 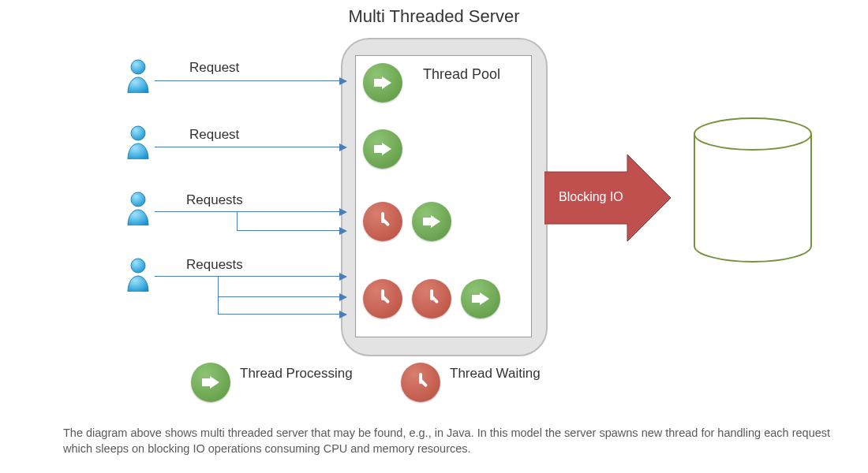 What do you see at coordinates (421, 382) in the screenshot?
I see `legend-waiting-icon` at bounding box center [421, 382].